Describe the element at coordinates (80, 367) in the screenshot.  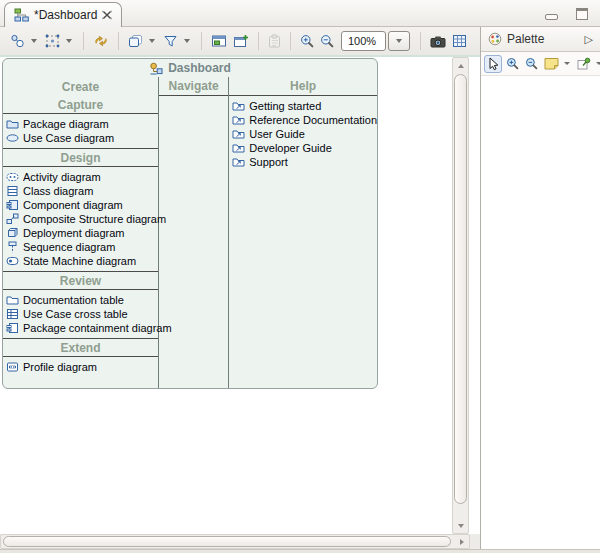
I see `item-profile-diagram: Profile diagram` at that location.